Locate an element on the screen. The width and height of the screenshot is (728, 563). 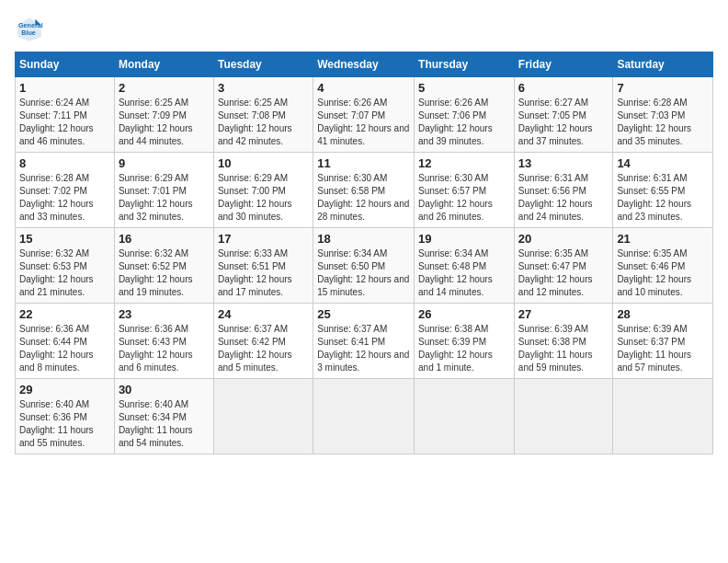
day-info: Sunrise: 6:25 AM Sunset: 7:09 PM Dayligh… is located at coordinates (164, 122).